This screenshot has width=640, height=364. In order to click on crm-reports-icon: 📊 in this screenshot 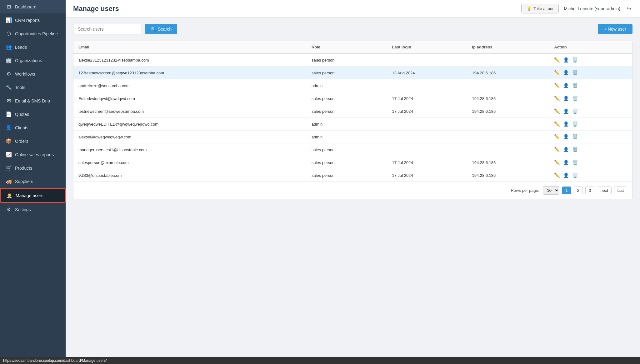, I will do `click(9, 20)`.